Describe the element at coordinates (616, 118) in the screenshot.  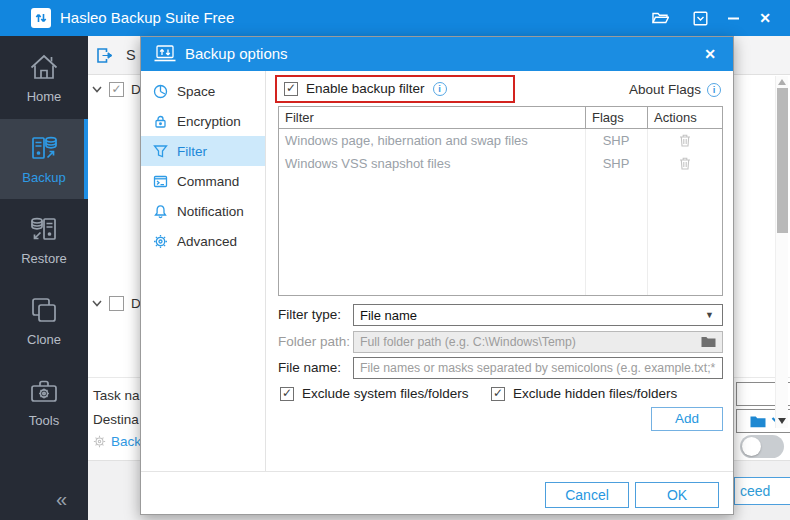
I see `column-header-flags: Flags` at that location.